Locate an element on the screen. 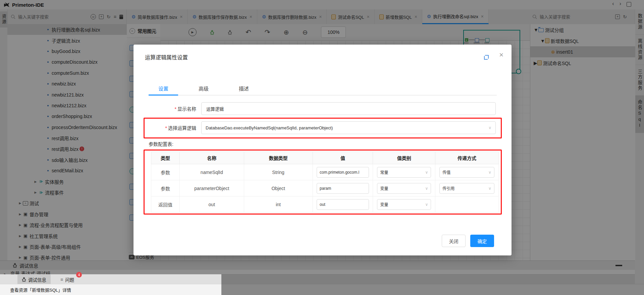 This screenshot has width=644, height=295. status-text: 查看资源「新增数据SQL」详情 is located at coordinates (41, 290).